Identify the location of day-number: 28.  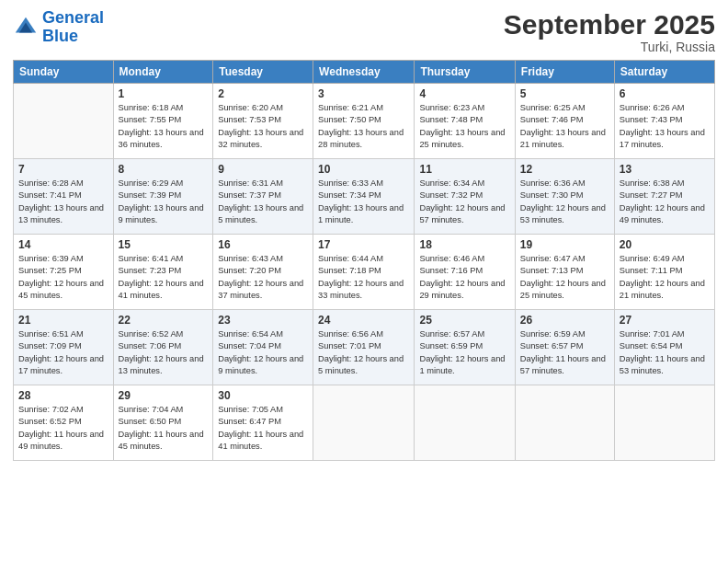
(63, 396).